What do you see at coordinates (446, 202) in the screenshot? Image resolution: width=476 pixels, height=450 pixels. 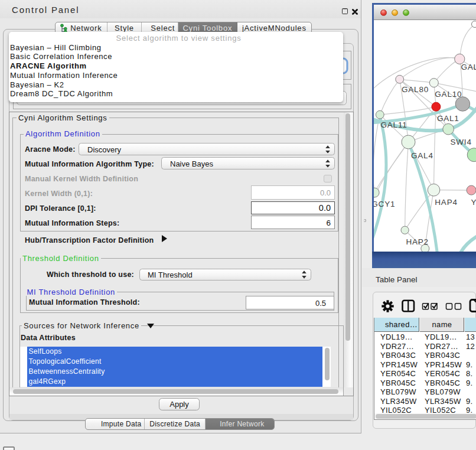 I see `svg-text: HAP4` at bounding box center [446, 202].